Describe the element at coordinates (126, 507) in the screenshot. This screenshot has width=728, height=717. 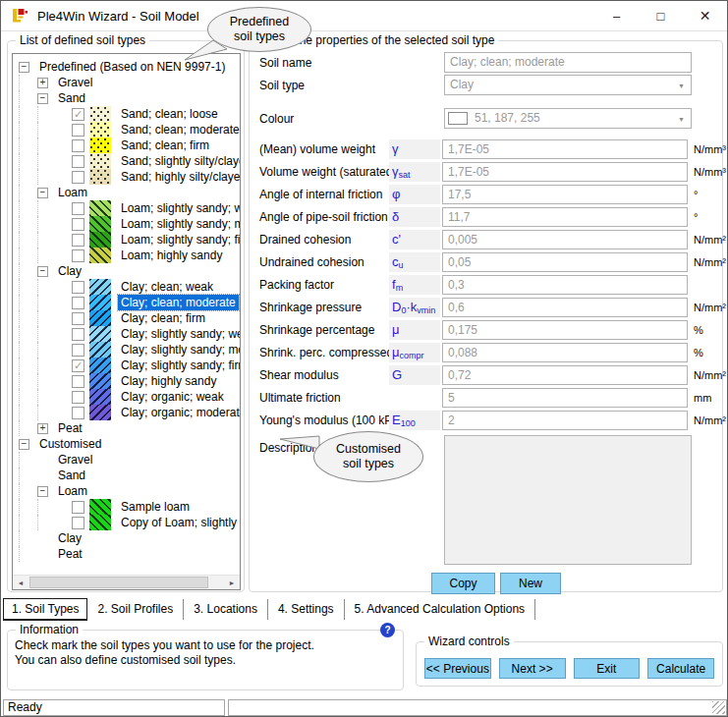
I see `tree-item: Sample loam` at that location.